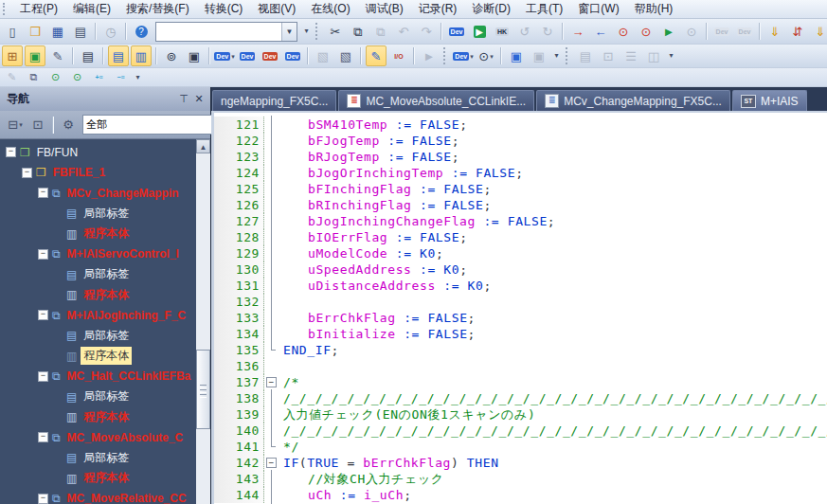 This screenshot has height=504, width=827. Describe the element at coordinates (226, 32) in the screenshot. I see `quick-find-combo: ▼` at that location.